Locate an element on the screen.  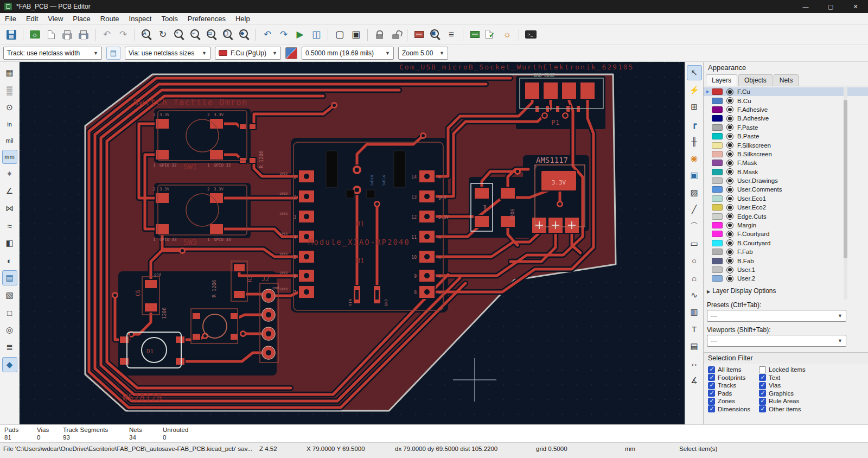
draw-rectangle-tool: ▭ is located at coordinates (694, 244).